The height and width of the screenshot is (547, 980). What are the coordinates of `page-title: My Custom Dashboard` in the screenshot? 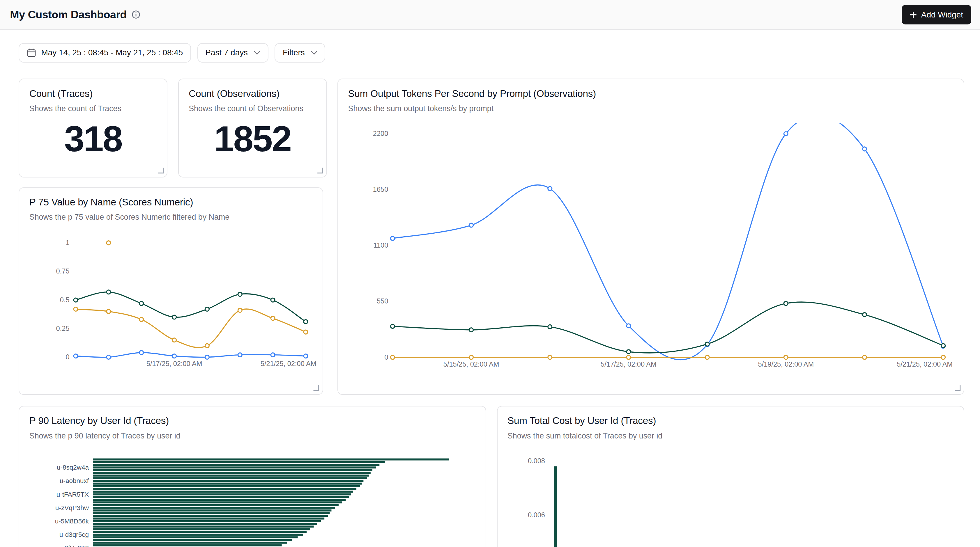 It's located at (68, 14).